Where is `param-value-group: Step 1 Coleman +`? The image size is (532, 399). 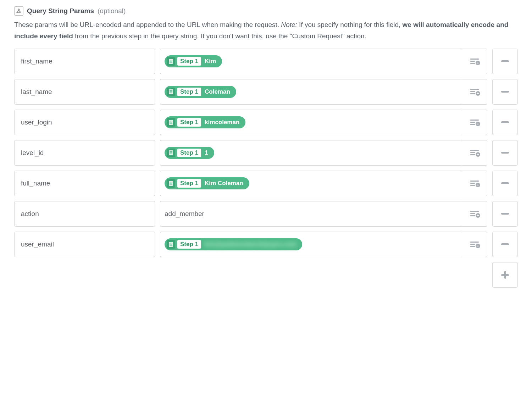
param-value-group: Step 1 Coleman + is located at coordinates (323, 92).